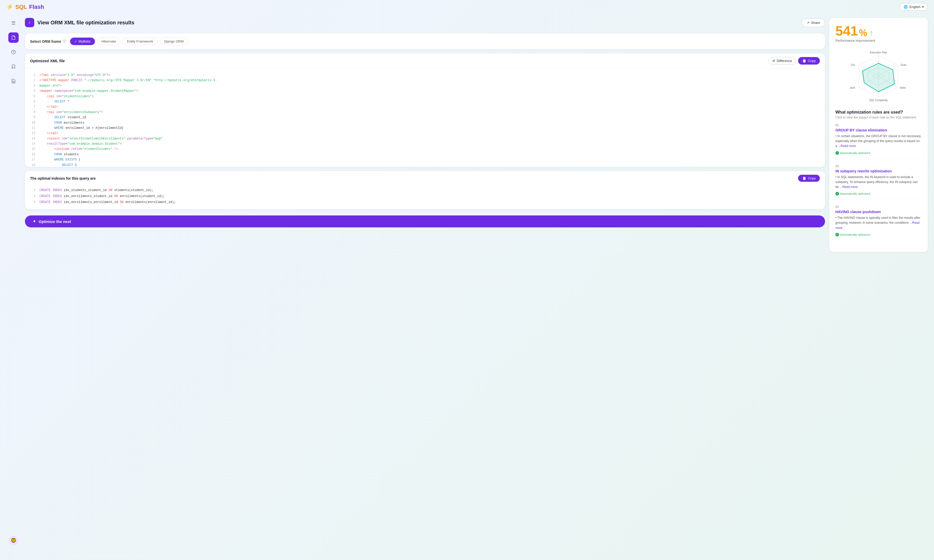  I want to click on copy-icon: 📋, so click(804, 61).